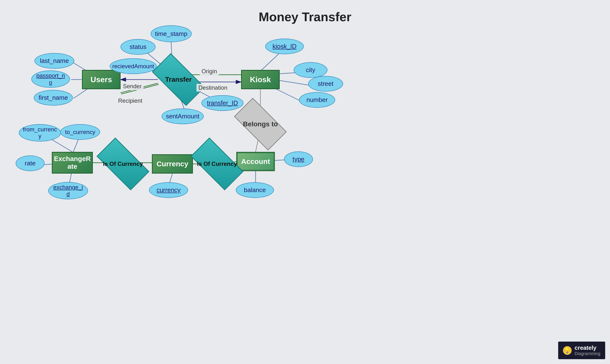 The image size is (610, 364). Describe the element at coordinates (132, 86) in the screenshot. I see `rel-label-sender: Sender` at that location.